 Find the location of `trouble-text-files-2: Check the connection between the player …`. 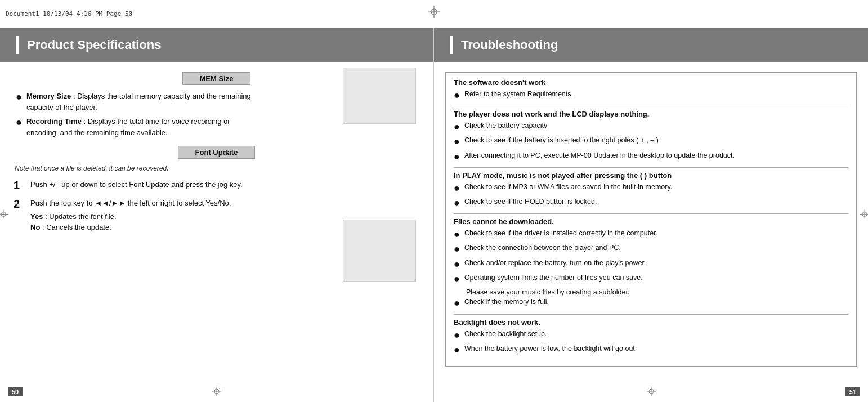

trouble-text-files-2: Check the connection between the player … is located at coordinates (543, 248).